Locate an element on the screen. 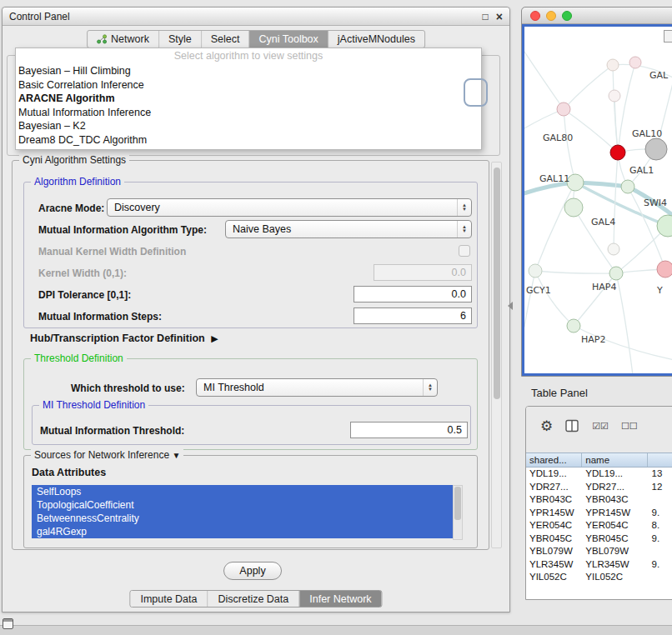 This screenshot has height=635, width=672. which-threshold-combobox: MI Threshold ▲▼ is located at coordinates (317, 388).